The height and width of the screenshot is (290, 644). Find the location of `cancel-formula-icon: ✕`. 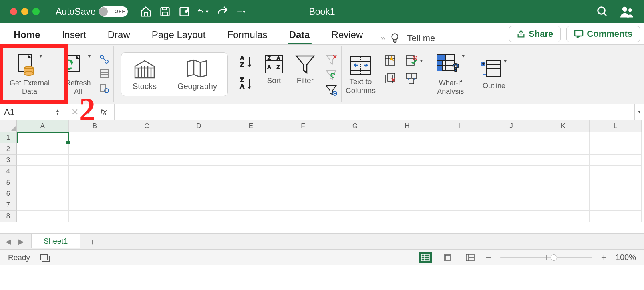

cancel-formula-icon: ✕ is located at coordinates (75, 112).